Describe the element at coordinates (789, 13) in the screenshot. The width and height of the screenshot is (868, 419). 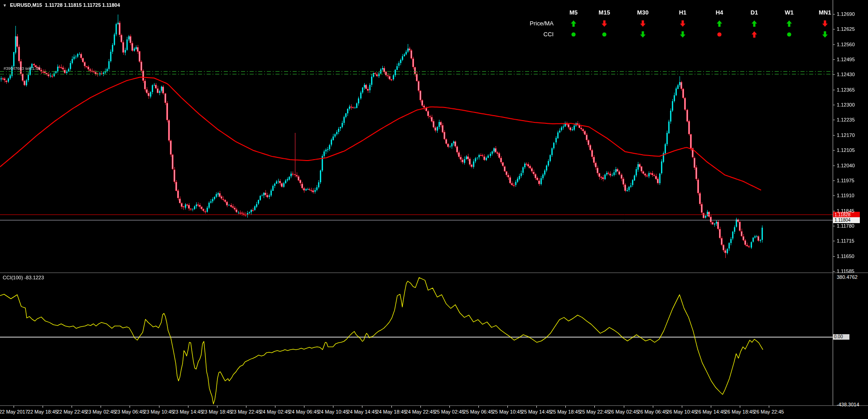
I see `timeframe-header-W1: W1` at that location.